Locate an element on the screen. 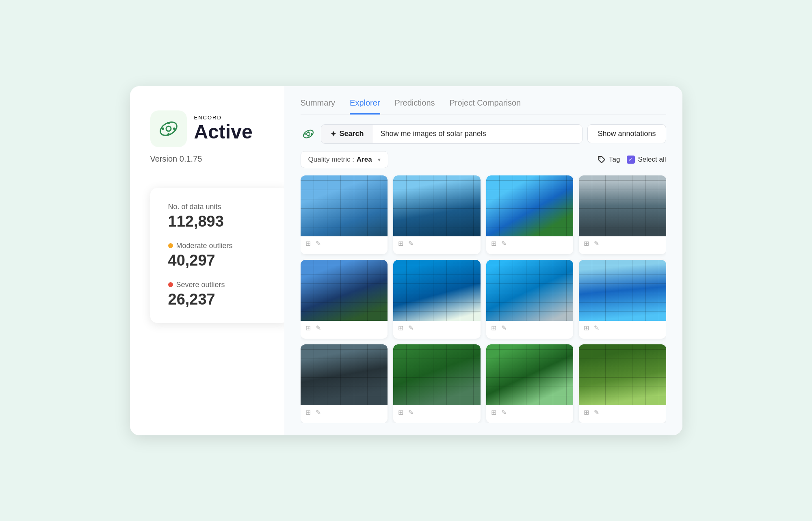 This screenshot has height=521, width=812. tag-button: Tag is located at coordinates (608, 160).